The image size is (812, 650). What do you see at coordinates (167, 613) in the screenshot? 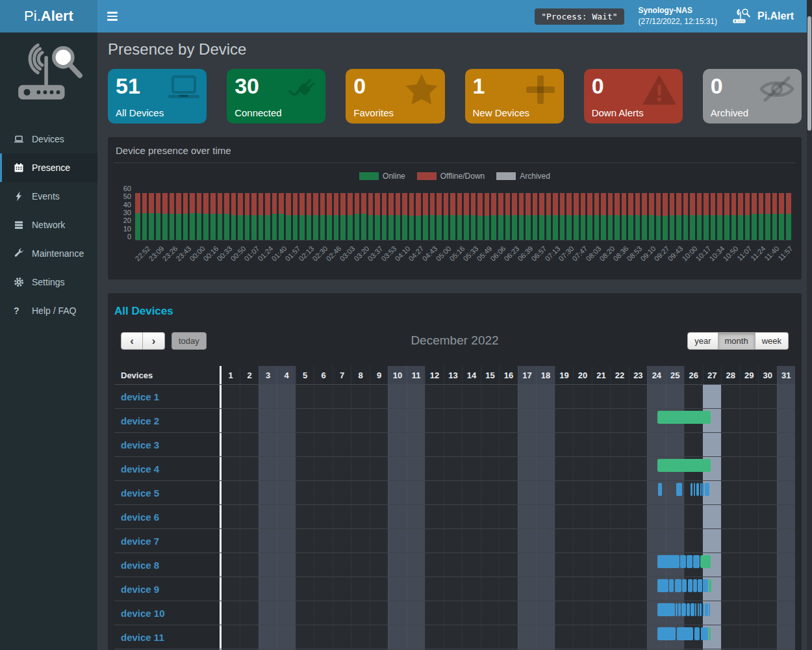
I see `device-link-device-10: device 10` at bounding box center [167, 613].